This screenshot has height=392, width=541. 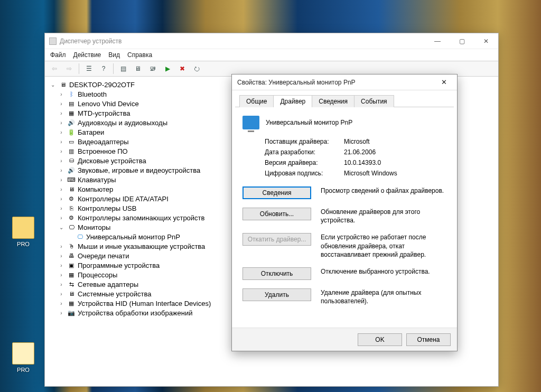 What do you see at coordinates (384, 246) in the screenshot?
I see `rollback-driver-desc: Если устройство не работает после обновл…` at bounding box center [384, 246].